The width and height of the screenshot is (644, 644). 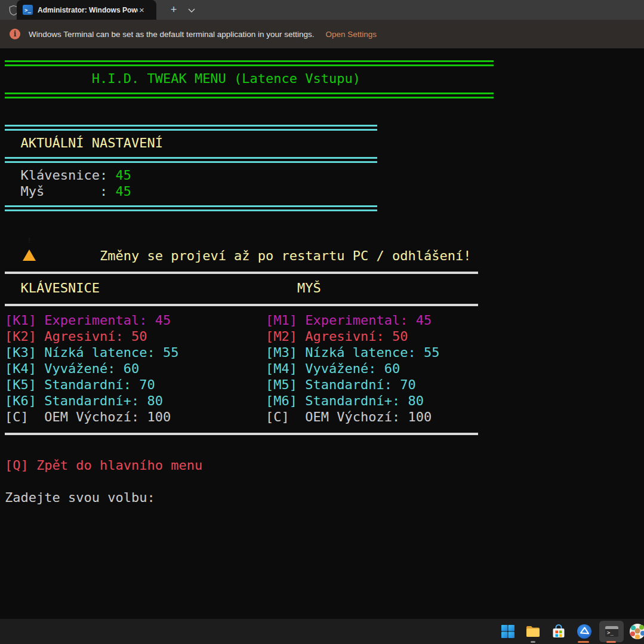 I want to click on windows-terminal-icon: >_, so click(x=612, y=631).